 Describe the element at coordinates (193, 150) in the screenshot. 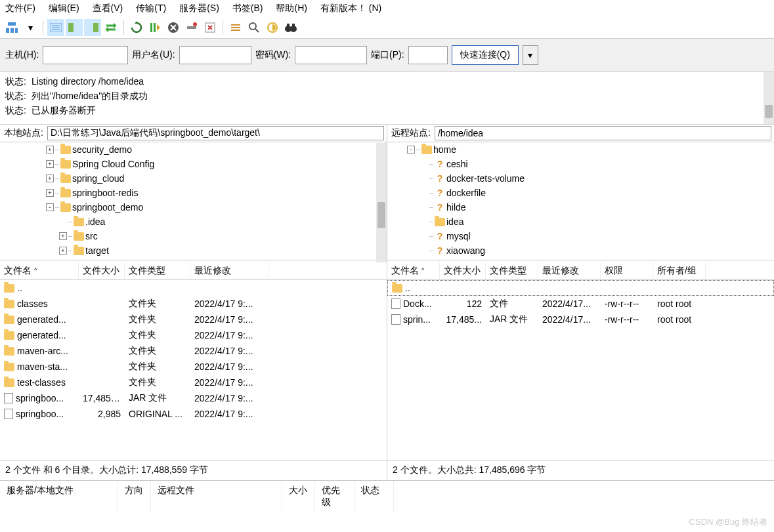

I see `tree-item: +┈security_demo` at that location.